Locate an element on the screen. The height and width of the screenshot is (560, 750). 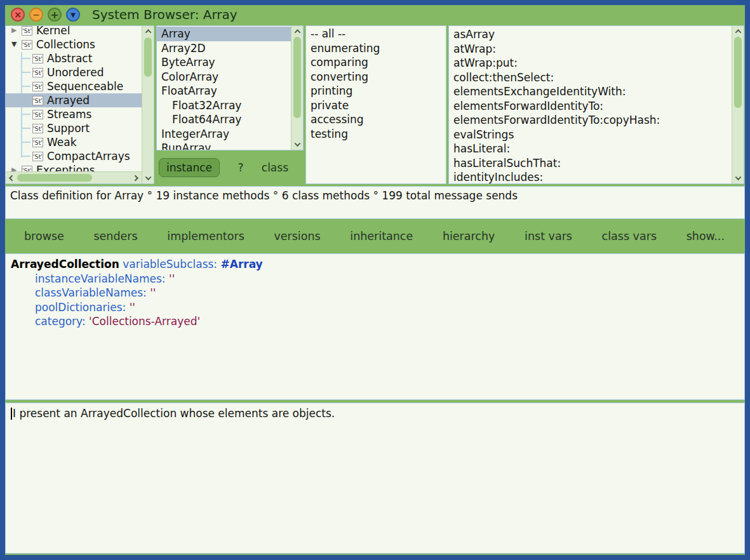
category-vertical-scrollbar is located at coordinates (147, 105).